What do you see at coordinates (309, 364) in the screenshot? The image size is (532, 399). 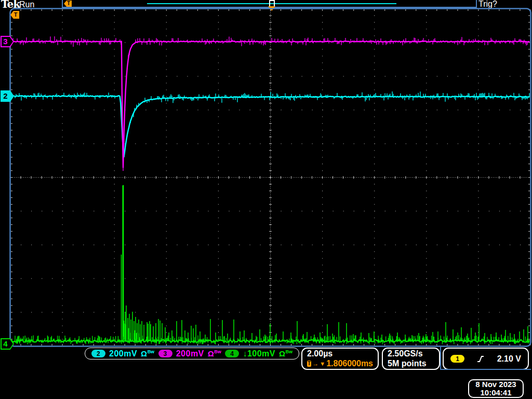 I see `trigger-t-icon: T` at bounding box center [309, 364].